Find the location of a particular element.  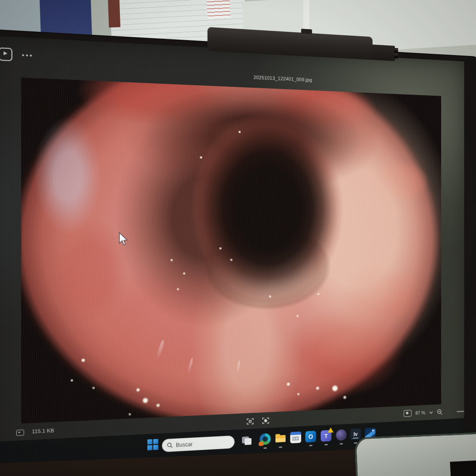

image-size-icon is located at coordinates (20, 433).